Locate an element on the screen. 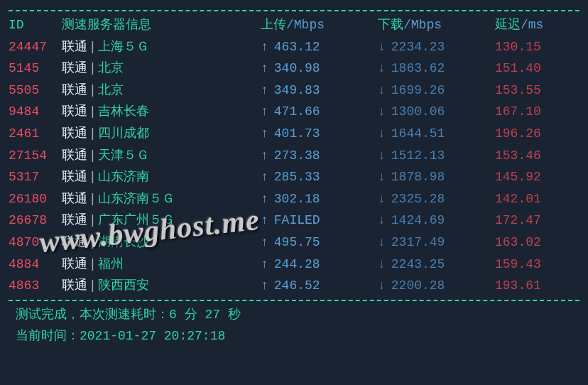 Image resolution: width=588 pixels, height=385 pixels. cell-id: 4884 is located at coordinates (36, 264).